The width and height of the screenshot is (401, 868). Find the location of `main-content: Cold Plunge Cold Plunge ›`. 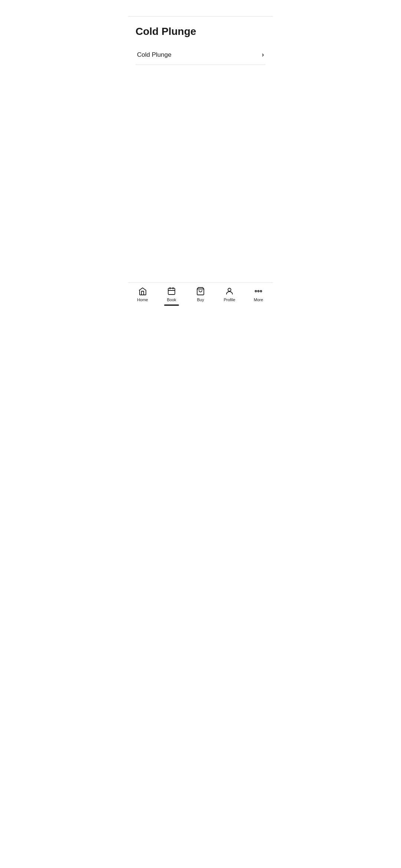

main-content: Cold Plunge Cold Plunge › is located at coordinates (200, 41).